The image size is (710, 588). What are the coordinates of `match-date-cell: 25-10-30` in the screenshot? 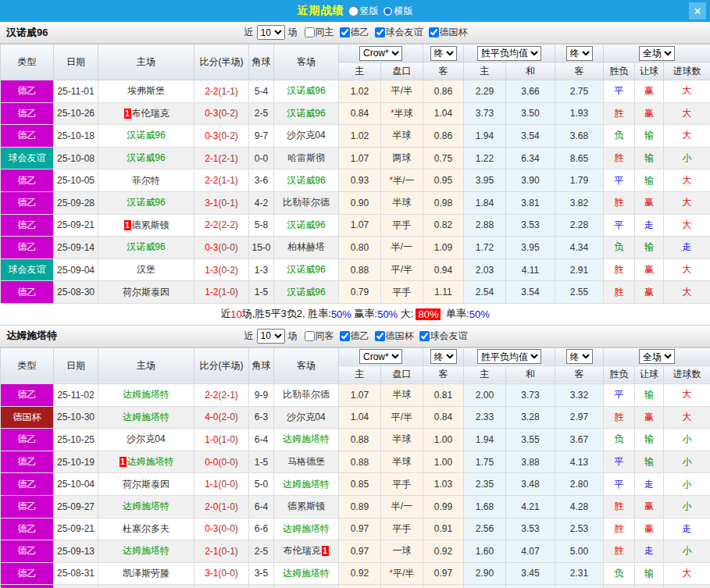 It's located at (77, 417).